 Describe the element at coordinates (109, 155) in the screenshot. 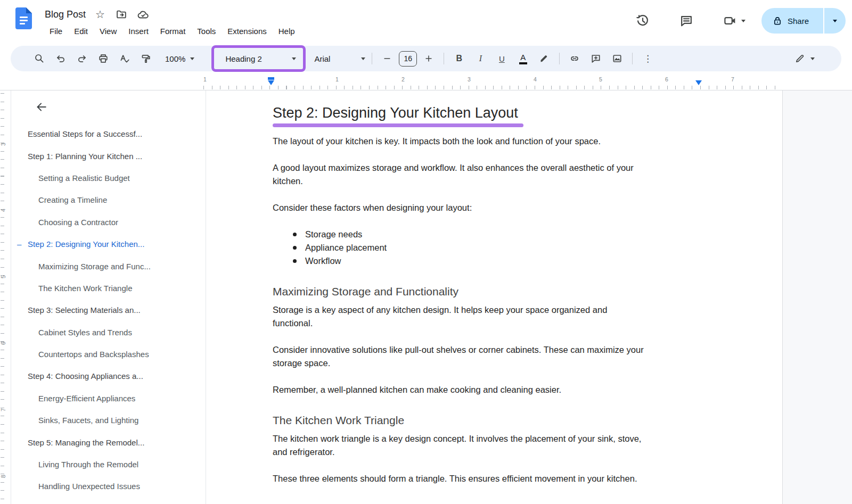

I see `outline-item: Step 1: Planning Your Kitchen ...` at that location.